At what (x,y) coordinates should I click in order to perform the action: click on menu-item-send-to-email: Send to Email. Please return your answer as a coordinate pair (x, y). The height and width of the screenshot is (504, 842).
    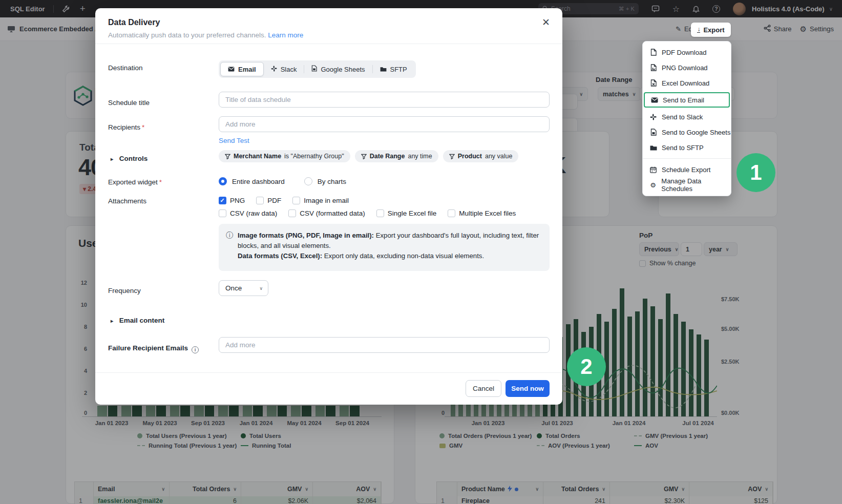
    Looking at the image, I should click on (687, 100).